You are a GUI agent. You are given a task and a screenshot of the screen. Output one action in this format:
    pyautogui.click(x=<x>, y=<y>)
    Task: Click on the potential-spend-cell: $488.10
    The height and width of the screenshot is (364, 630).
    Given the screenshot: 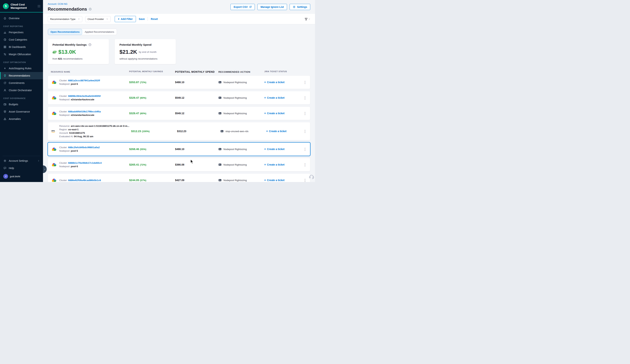 What is the action you would take?
    pyautogui.click(x=196, y=149)
    